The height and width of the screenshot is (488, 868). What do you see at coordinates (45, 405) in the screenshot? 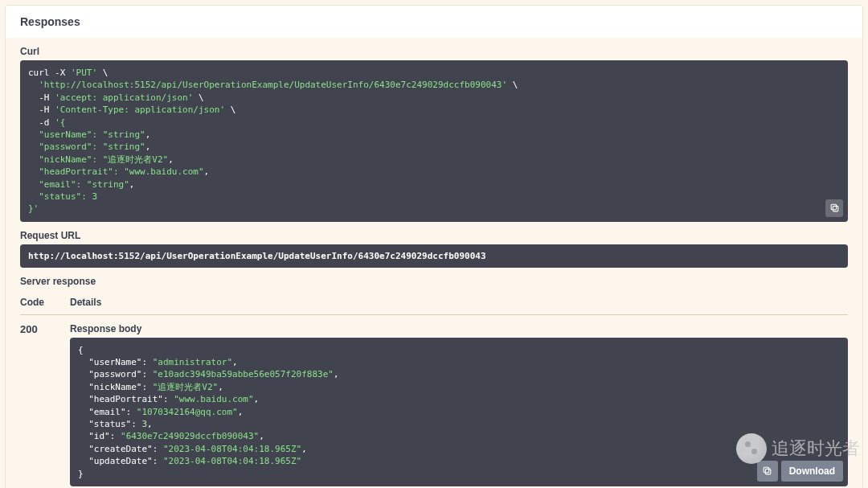
I see `status-code: 200` at bounding box center [45, 405].